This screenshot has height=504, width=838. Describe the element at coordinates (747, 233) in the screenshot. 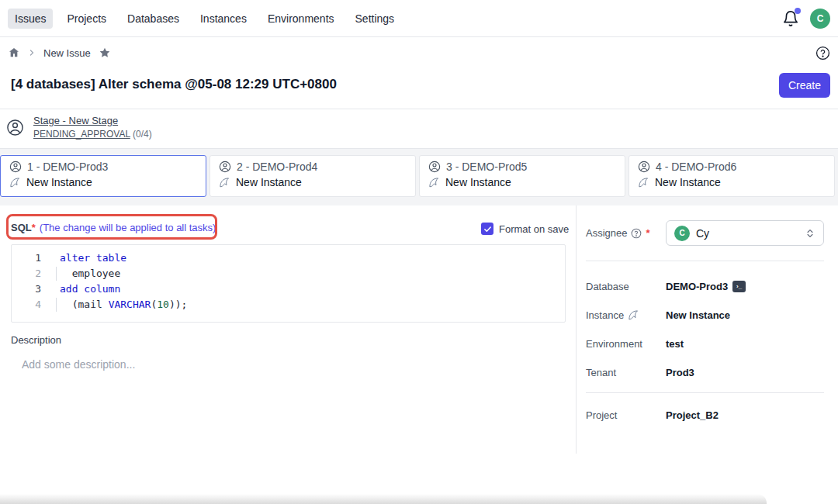

I see `assignee-value: Cy` at that location.